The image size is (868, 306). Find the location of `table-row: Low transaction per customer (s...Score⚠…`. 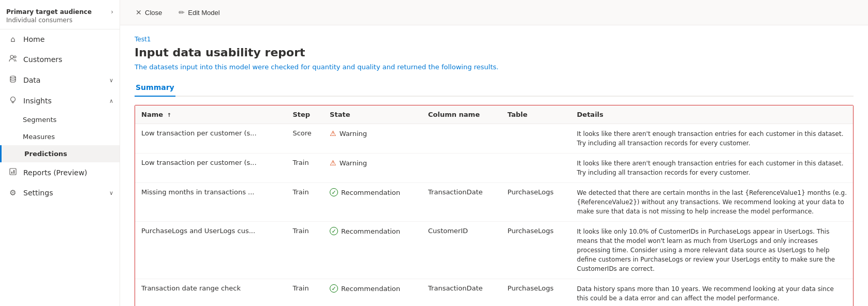

table-row: Low transaction per customer (s...Score⚠… is located at coordinates (494, 139).